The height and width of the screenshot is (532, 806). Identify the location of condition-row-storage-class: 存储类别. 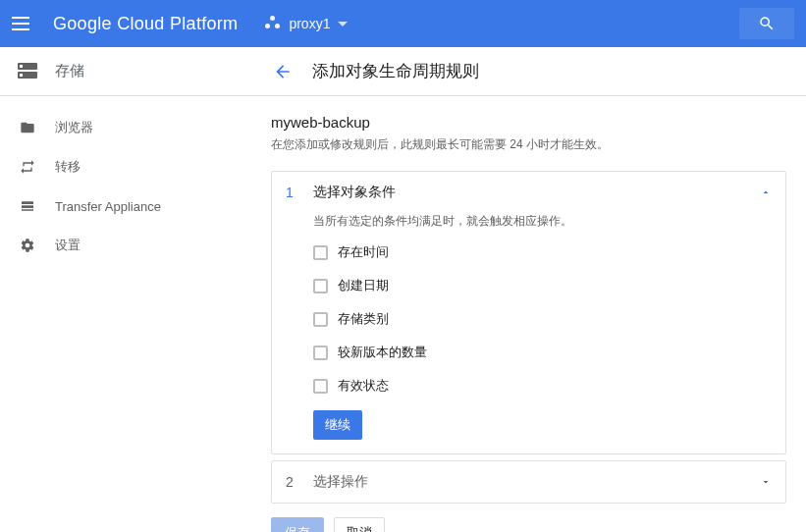
(542, 319).